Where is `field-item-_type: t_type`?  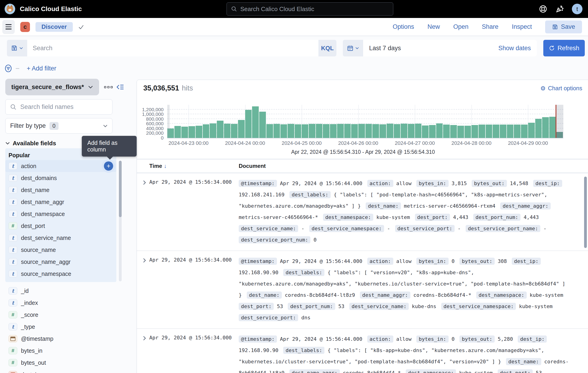 field-item-_type: t_type is located at coordinates (61, 327).